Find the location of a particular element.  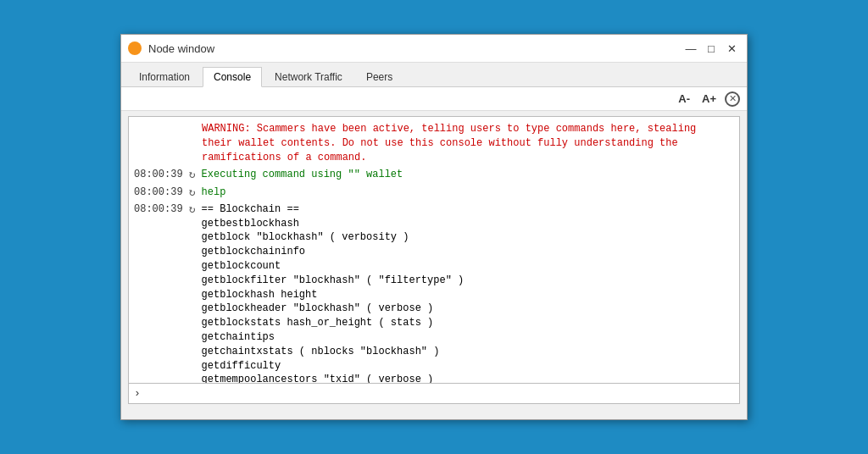

window-bottom is located at coordinates (434, 414).